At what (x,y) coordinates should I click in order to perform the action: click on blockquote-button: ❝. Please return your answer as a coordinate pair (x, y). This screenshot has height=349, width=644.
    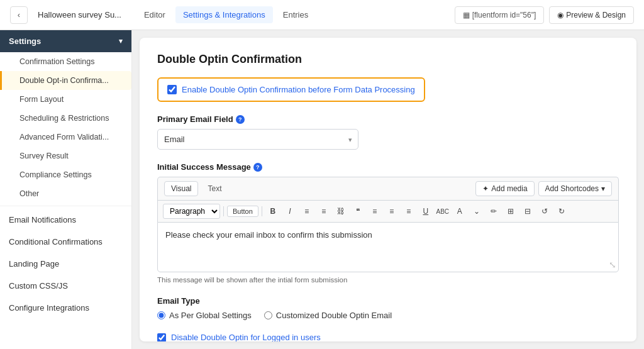
    Looking at the image, I should click on (358, 211).